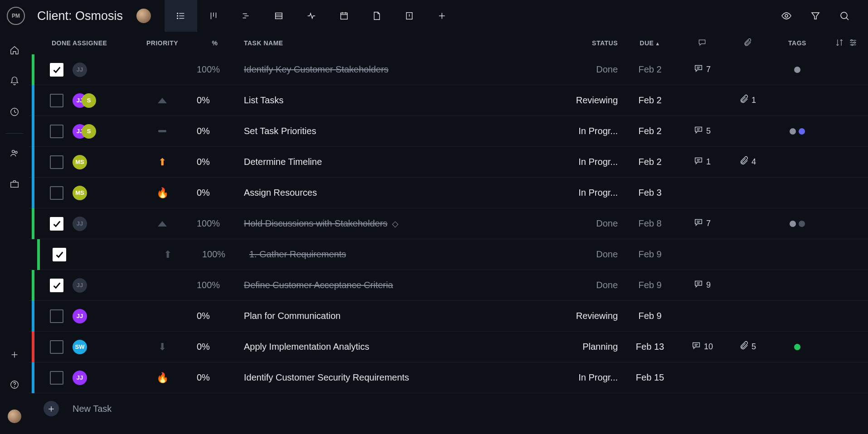 Image resolution: width=868 pixels, height=434 pixels. What do you see at coordinates (449, 101) in the screenshot?
I see `task-row: JJS 0% List Tasks Reviewing Feb 2 1` at bounding box center [449, 101].